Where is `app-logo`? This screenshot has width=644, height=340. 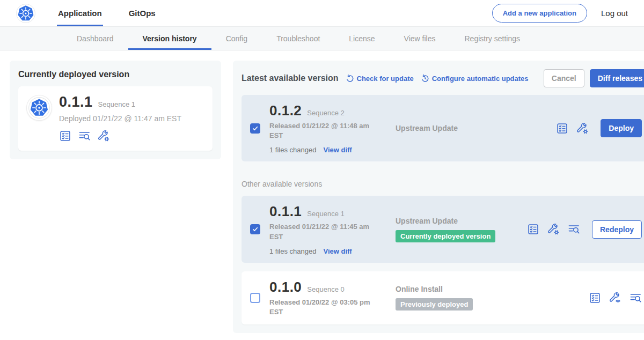 app-logo is located at coordinates (26, 13).